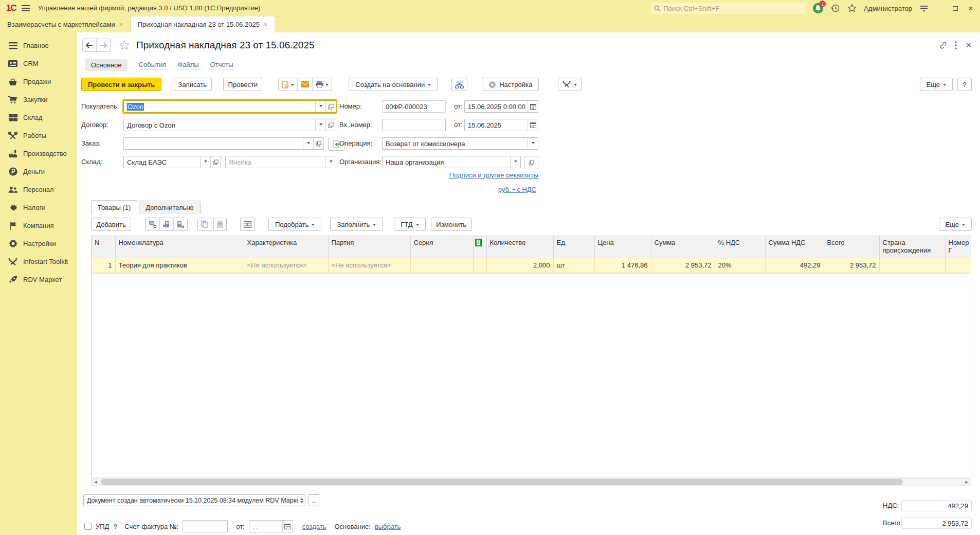 This screenshot has width=980, height=535. I want to click on terminal-download-icon, so click(180, 224).